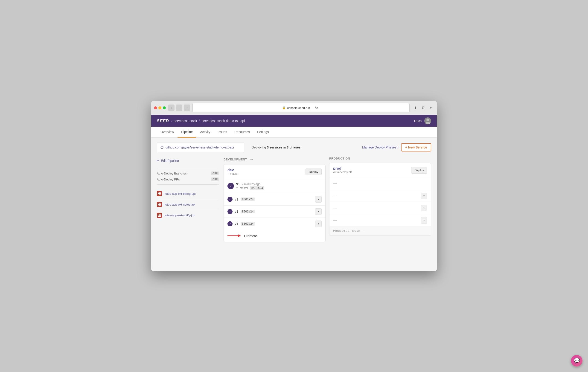 The image size is (588, 372). What do you see at coordinates (428, 121) in the screenshot?
I see `avatar` at bounding box center [428, 121].